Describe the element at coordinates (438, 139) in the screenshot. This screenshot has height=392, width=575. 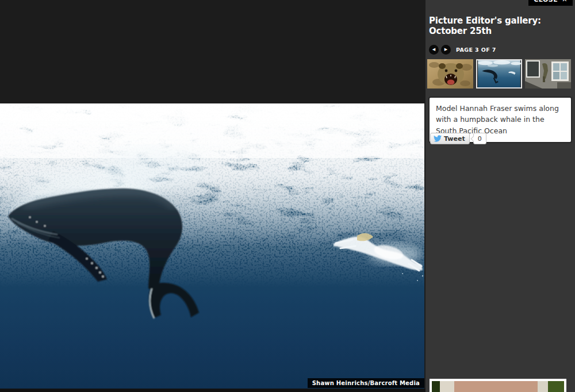
I see `twitter-bird-icon` at that location.